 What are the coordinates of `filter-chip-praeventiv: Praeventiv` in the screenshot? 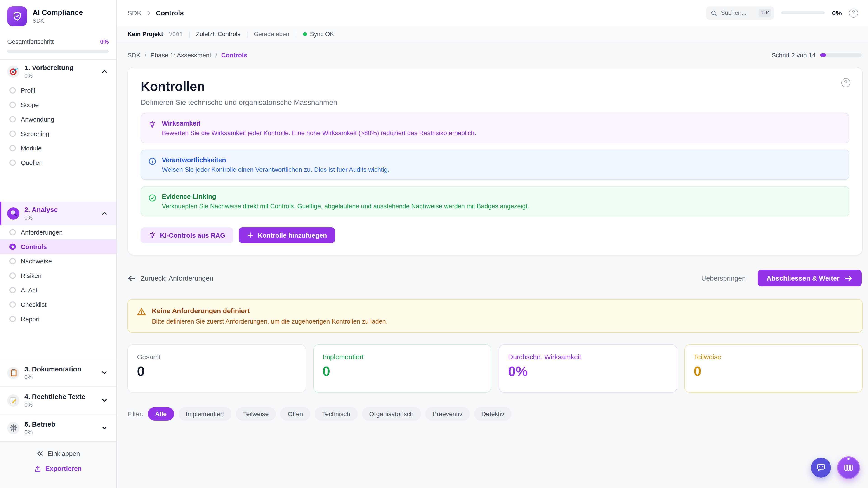 It's located at (447, 414).